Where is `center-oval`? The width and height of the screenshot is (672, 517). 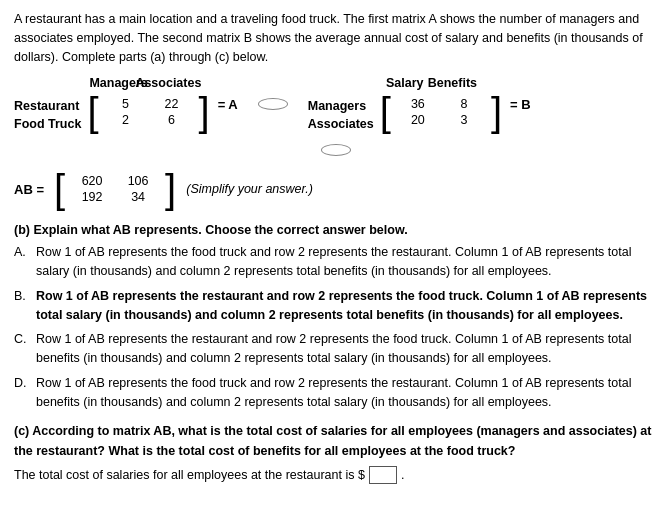
center-oval is located at coordinates (336, 150).